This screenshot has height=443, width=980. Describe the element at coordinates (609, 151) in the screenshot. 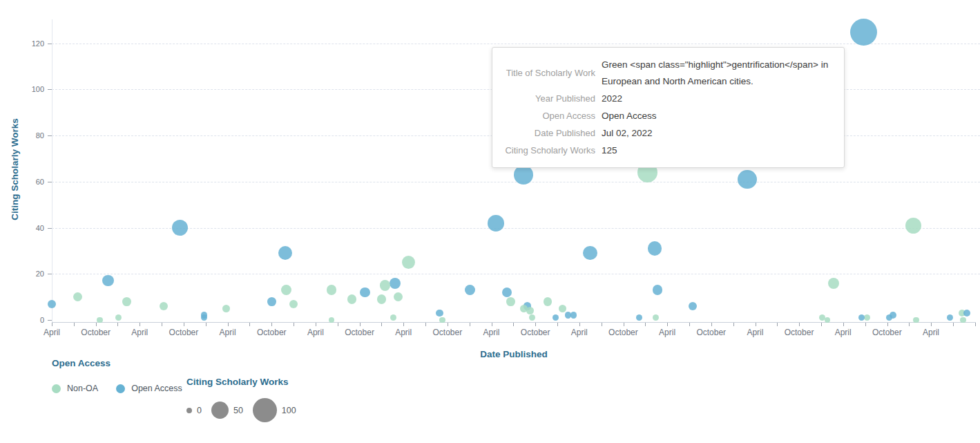

I see `tooltip-field-value: 125` at that location.